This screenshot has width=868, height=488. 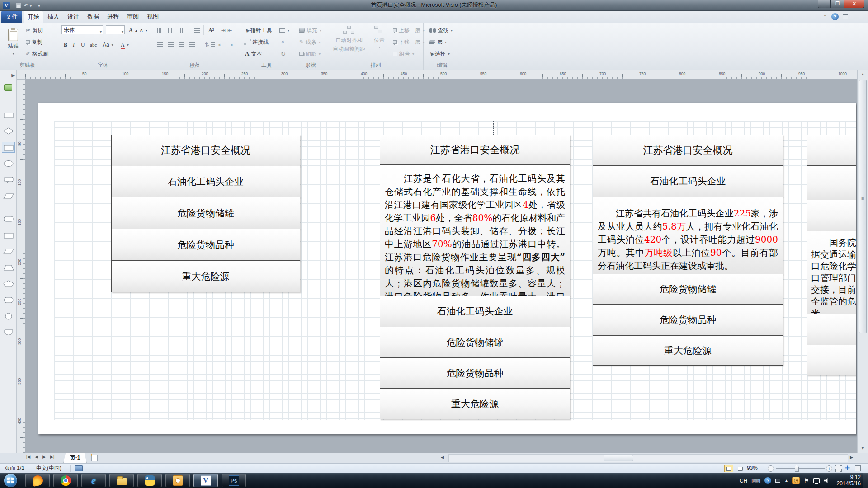 What do you see at coordinates (829, 469) in the screenshot?
I see `zoom-in-icon: +` at bounding box center [829, 469].